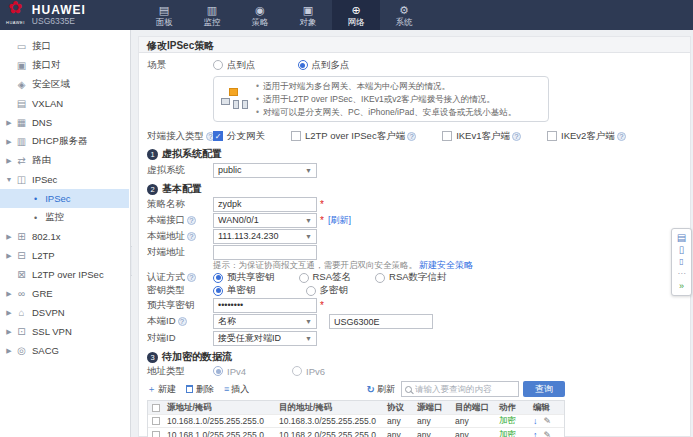  What do you see at coordinates (180, 322) in the screenshot?
I see `local-id-label: 本端ID?` at bounding box center [180, 322].